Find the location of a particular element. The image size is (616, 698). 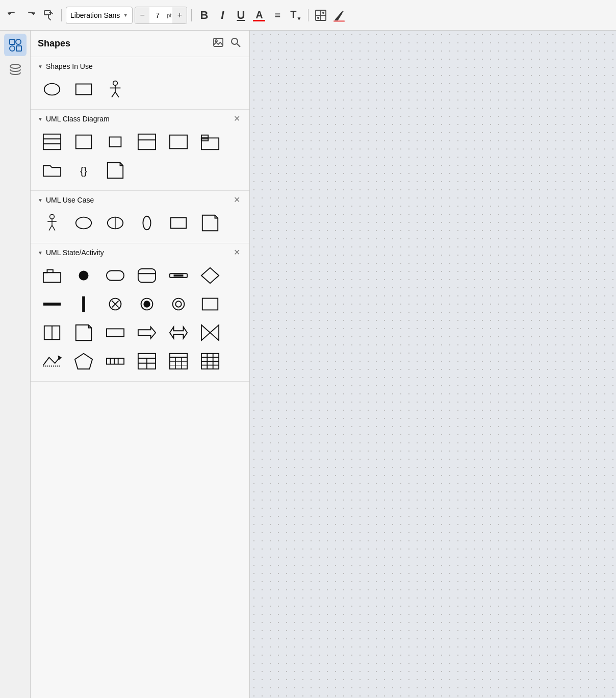

text-color-indicator is located at coordinates (259, 20).